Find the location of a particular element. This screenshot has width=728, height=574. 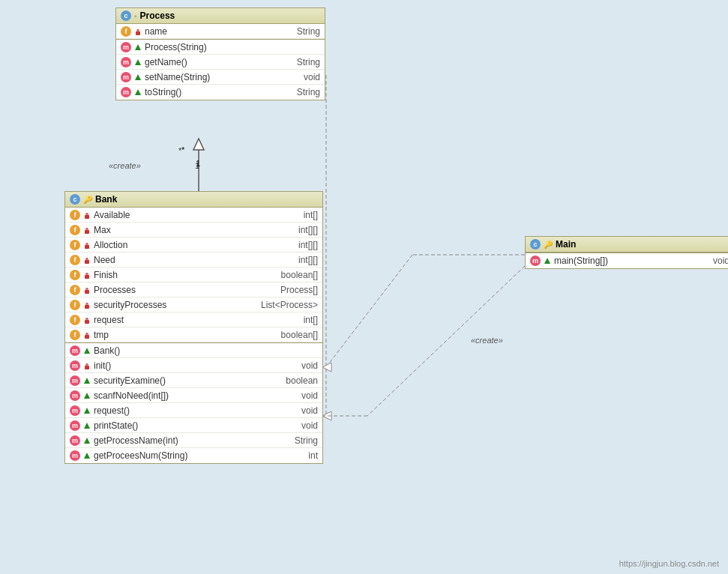

bank-method-constructor: m Bank() is located at coordinates (193, 351).